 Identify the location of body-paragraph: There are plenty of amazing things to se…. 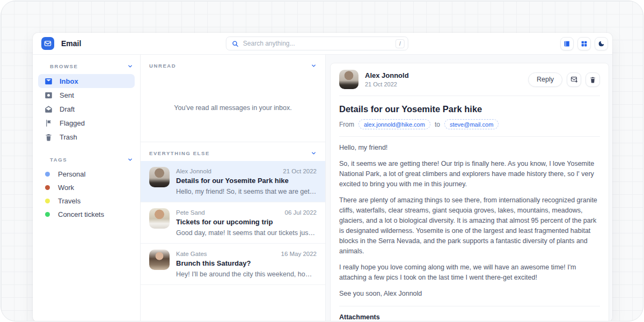
(470, 226).